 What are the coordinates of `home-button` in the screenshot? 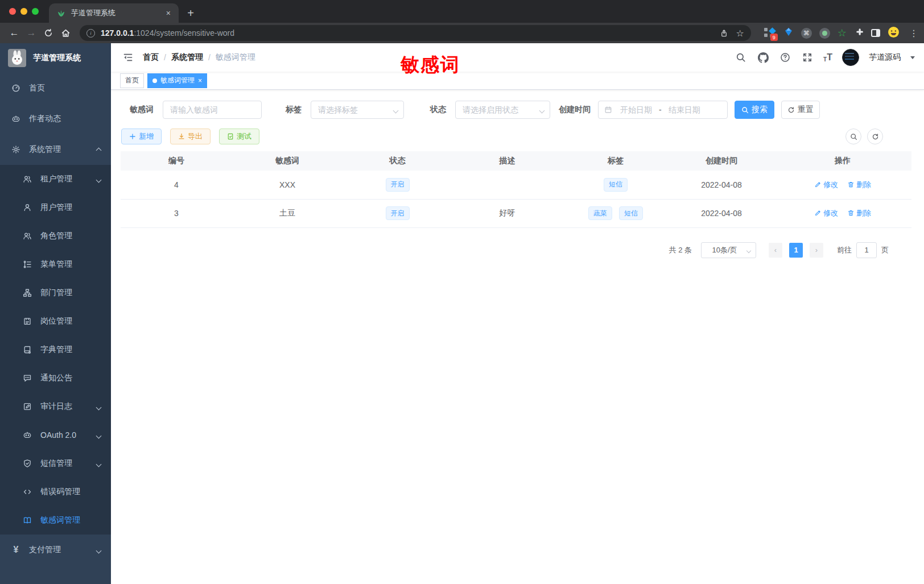 It's located at (65, 33).